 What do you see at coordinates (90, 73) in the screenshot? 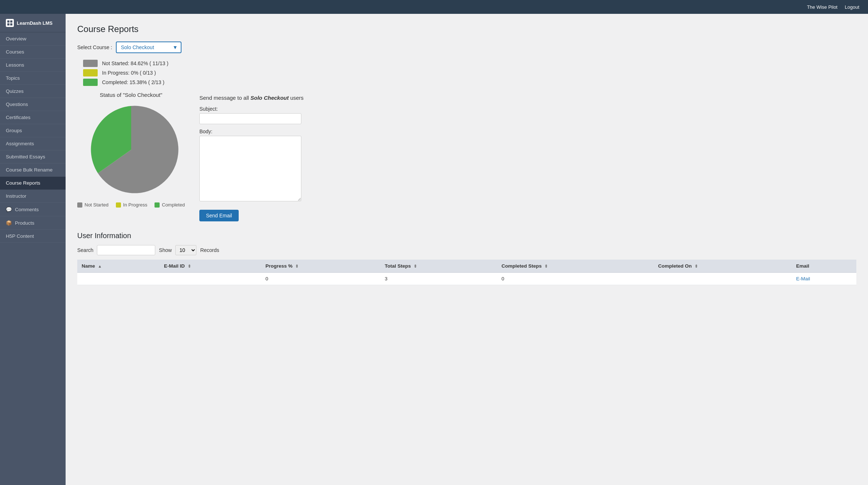
I see `legend-swatch-in-progress` at bounding box center [90, 73].